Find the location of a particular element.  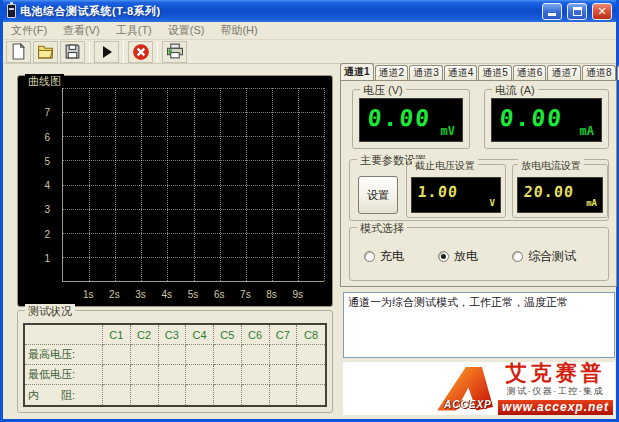

start-test-button is located at coordinates (106, 52).